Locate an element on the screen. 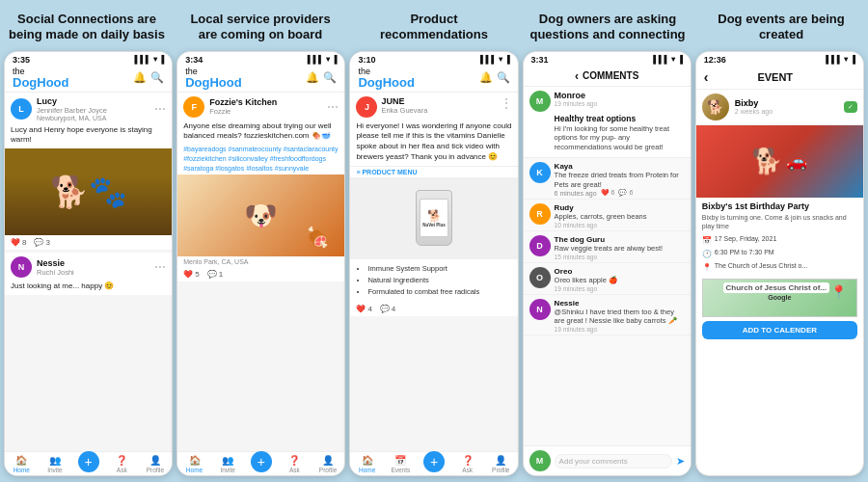  nav-home-1: 🏠Home is located at coordinates (21, 465).